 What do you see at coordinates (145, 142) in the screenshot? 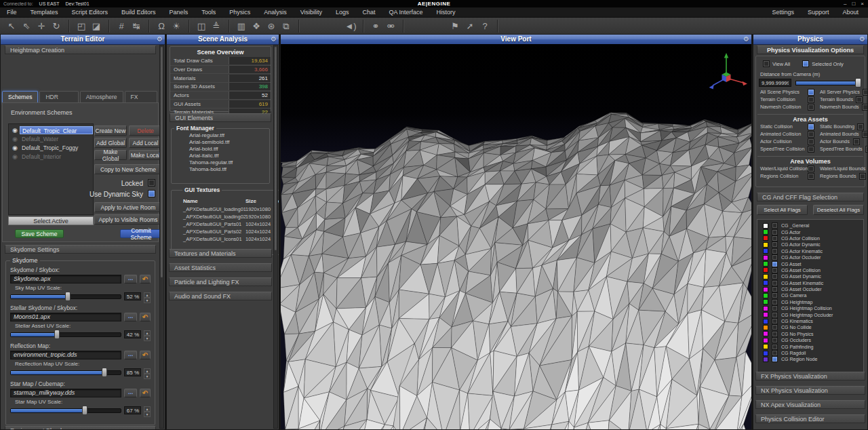
I see `add-local-button: Add Local` at bounding box center [145, 142].